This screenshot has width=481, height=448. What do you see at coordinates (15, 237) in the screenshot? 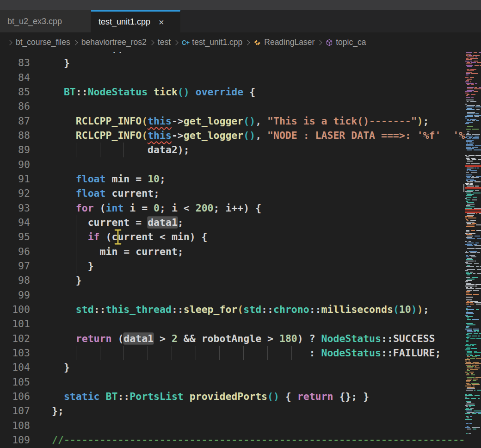
I see `line-number: 95` at bounding box center [15, 237].